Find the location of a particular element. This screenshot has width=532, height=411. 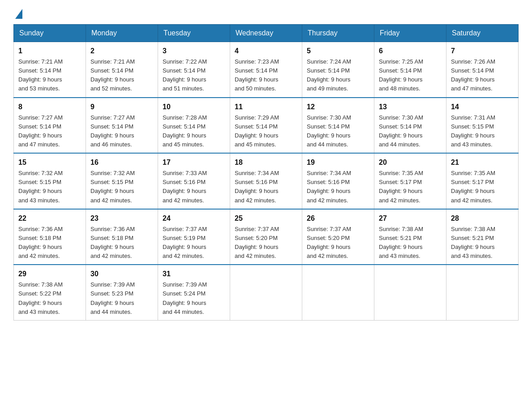

day-number: 3 is located at coordinates (194, 51).